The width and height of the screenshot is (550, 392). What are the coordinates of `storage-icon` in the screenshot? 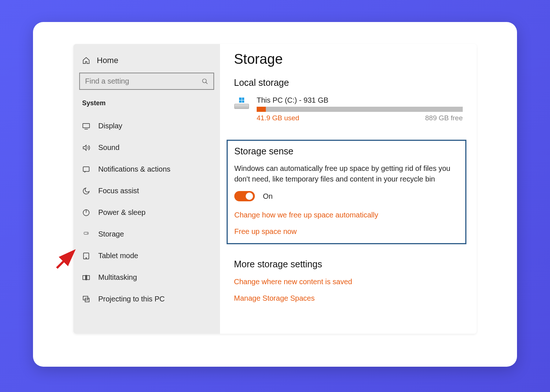 It's located at (86, 234).